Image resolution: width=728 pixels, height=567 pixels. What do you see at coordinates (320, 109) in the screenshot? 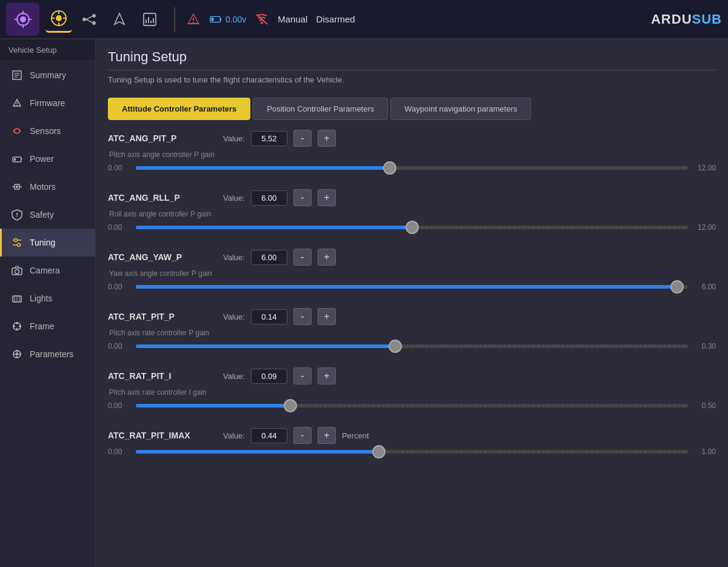
I see `tab-position: Position Controller Parameters` at bounding box center [320, 109].